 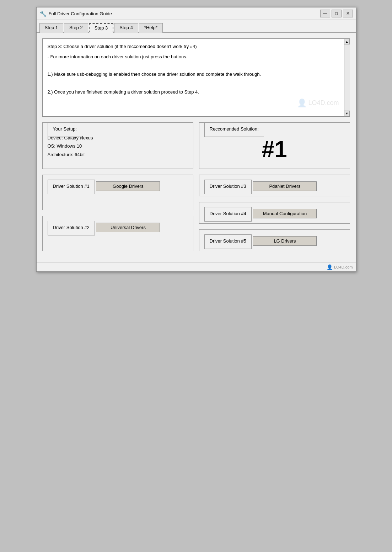 I want to click on scroll-down-arrow: ▼, so click(x=347, y=113).